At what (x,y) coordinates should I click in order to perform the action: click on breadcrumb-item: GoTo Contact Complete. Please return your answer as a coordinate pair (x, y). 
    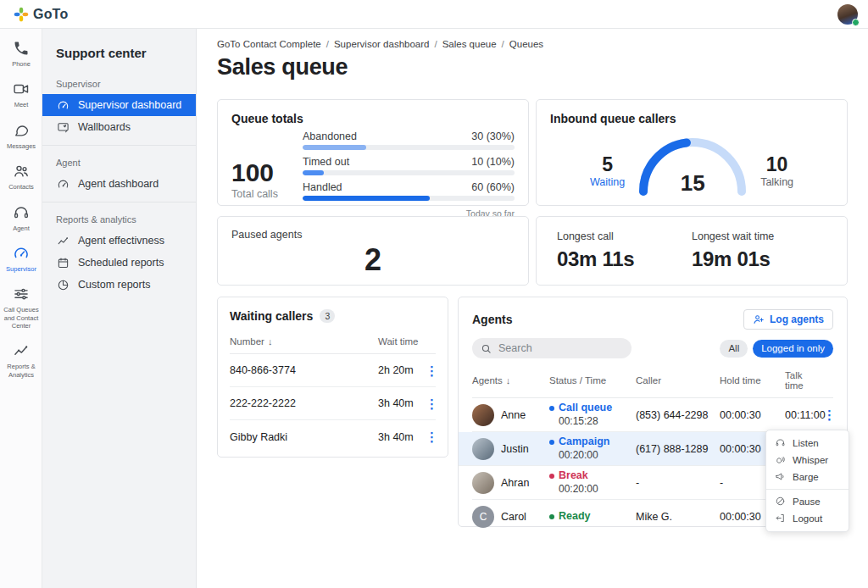
    Looking at the image, I should click on (270, 44).